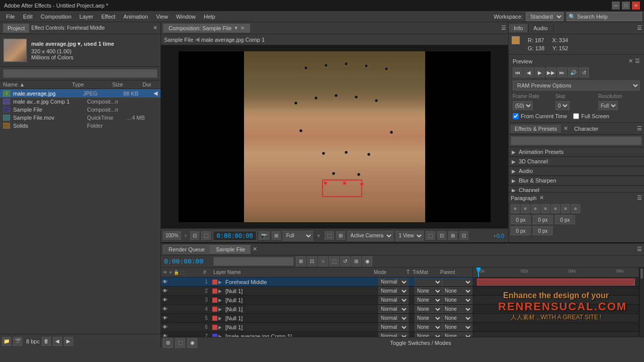  Describe the element at coordinates (641, 302) in the screenshot. I see `timeline-scrollbar` at that location.